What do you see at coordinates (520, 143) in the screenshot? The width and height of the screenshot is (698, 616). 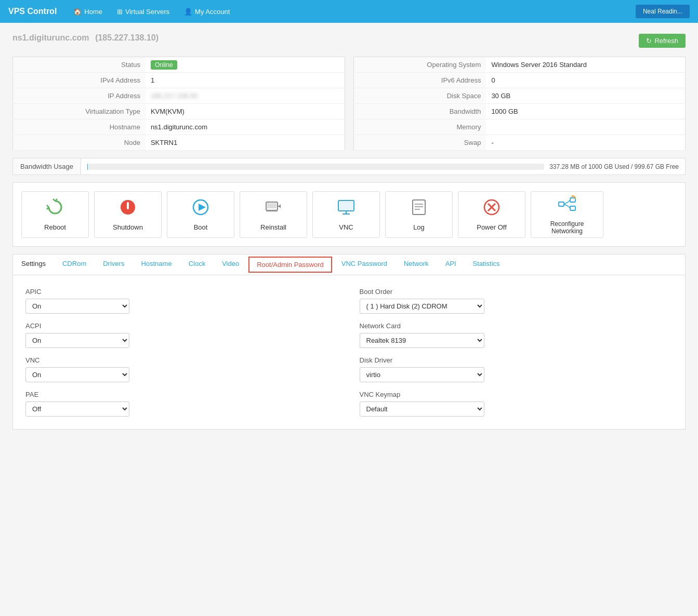 I see `table-row: Swap -` at bounding box center [520, 143].